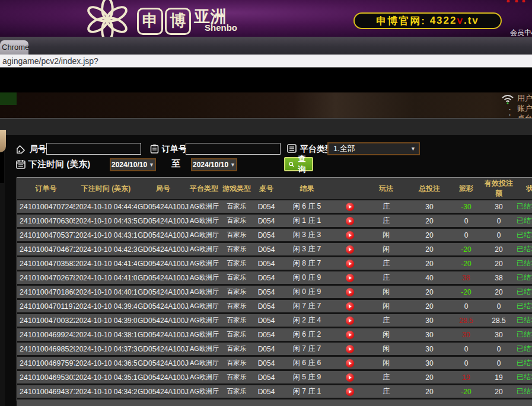  Describe the element at coordinates (94, 149) in the screenshot. I see `game-no-input` at that location.